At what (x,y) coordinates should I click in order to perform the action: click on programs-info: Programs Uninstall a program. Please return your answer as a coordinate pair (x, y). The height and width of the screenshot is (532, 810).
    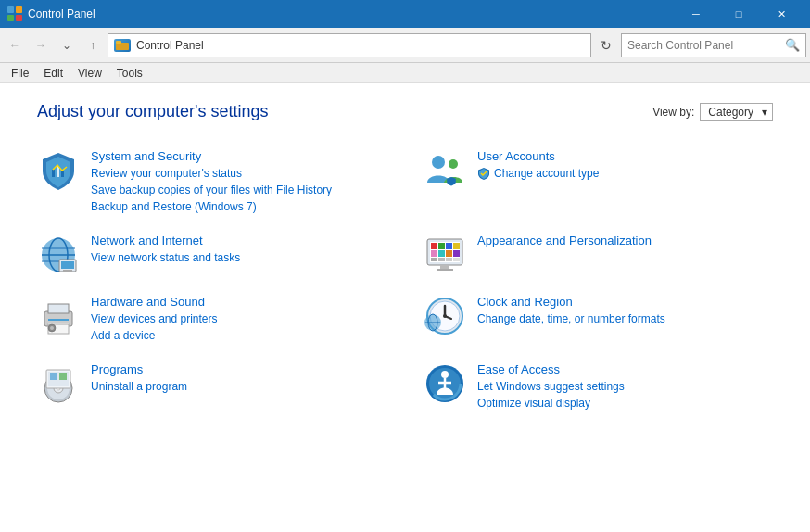
    Looking at the image, I should click on (239, 378).